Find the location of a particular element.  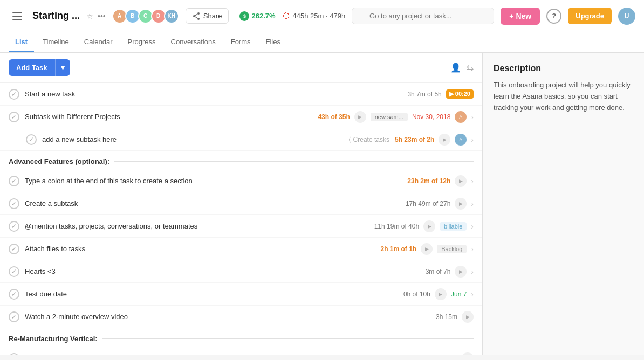

tab-forms: Forms is located at coordinates (241, 42).